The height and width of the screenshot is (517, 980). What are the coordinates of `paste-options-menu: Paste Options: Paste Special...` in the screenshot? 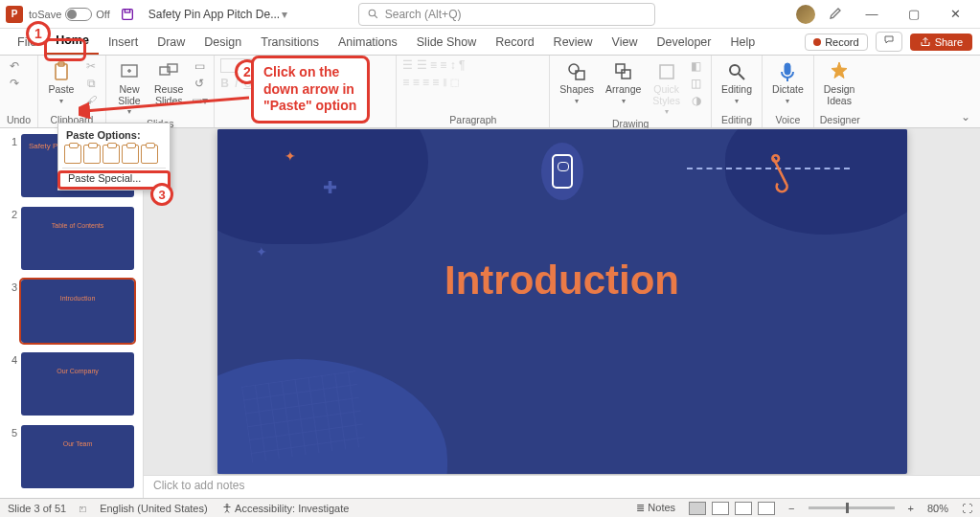 It's located at (114, 157).